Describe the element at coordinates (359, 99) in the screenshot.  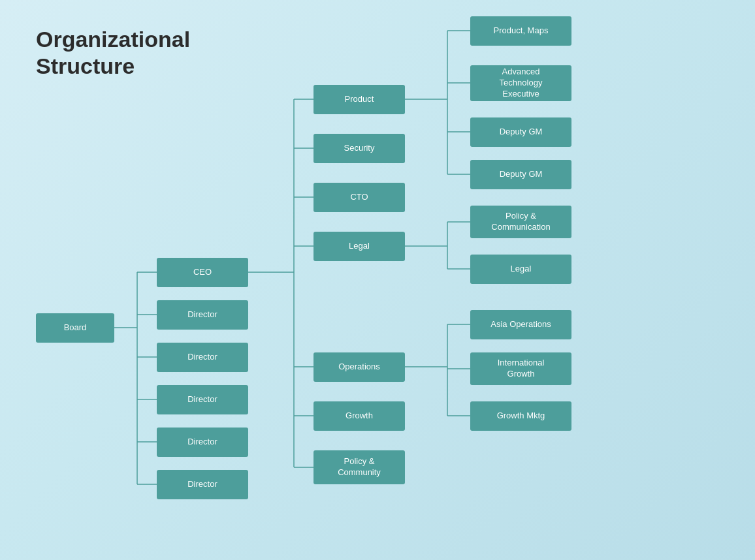
I see `product-node: Product` at that location.